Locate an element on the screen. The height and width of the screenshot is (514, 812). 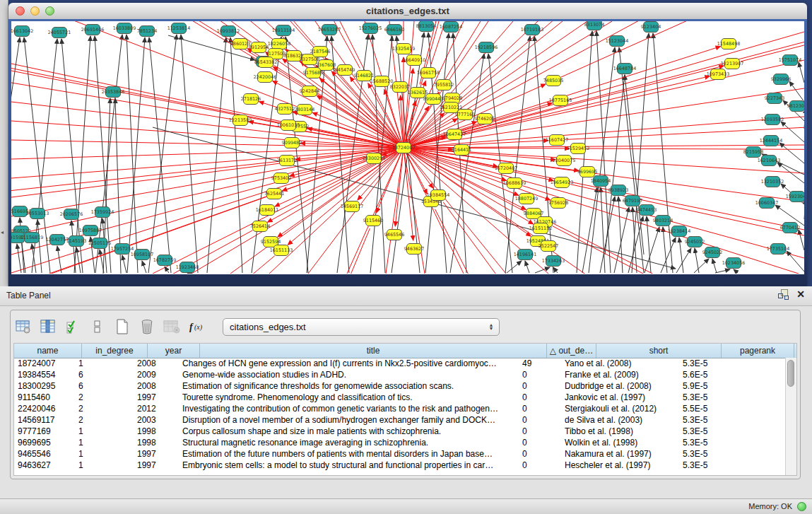
graph-node: 9699695 is located at coordinates (587, 173).